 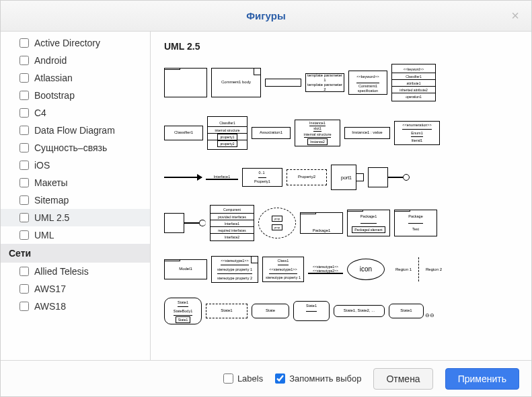 What do you see at coordinates (183, 177) in the screenshot?
I see `shape-dependency-arrow` at bounding box center [183, 177].